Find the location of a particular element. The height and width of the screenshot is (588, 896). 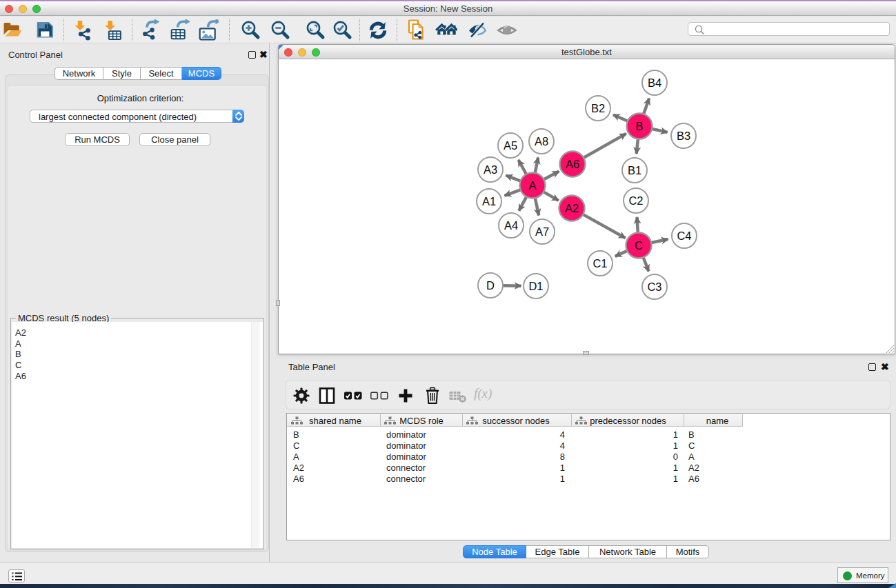

svg-text: A7 is located at coordinates (542, 232).